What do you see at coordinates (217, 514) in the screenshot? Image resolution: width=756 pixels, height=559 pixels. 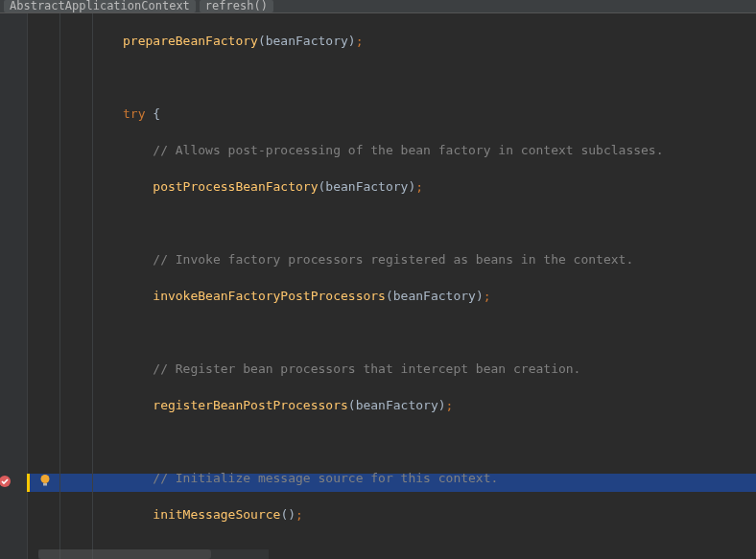 I see `method-call: initMessageSource` at bounding box center [217, 514].